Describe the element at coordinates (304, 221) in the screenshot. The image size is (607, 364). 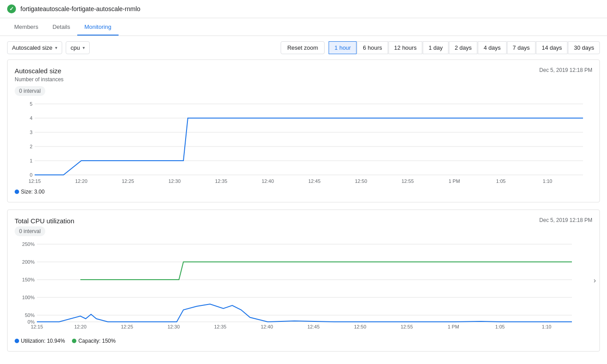
I see `chart2-title: Total CPU utilization` at that location.